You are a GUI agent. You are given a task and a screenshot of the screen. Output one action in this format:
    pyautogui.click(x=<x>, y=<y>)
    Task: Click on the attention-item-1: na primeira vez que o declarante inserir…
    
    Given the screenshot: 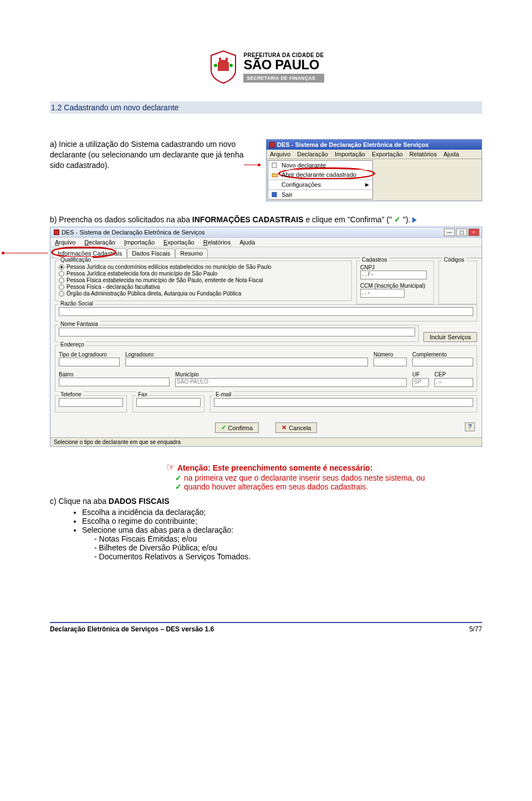 What is the action you would take?
    pyautogui.click(x=329, y=478)
    